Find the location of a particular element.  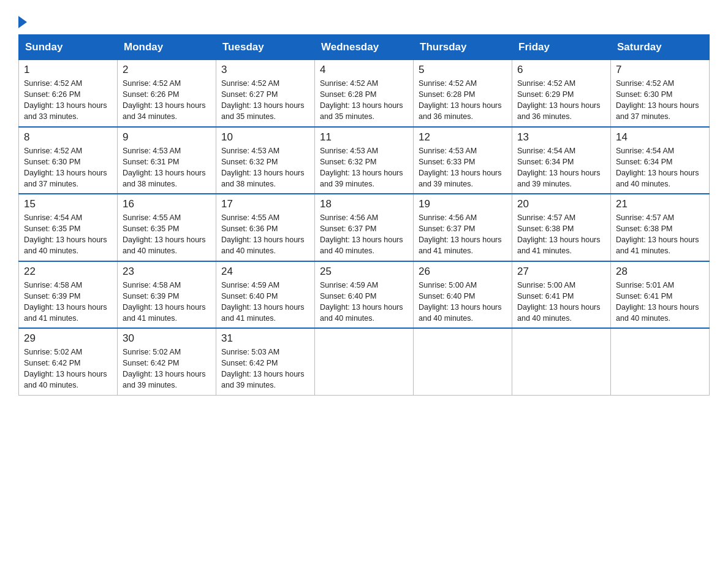

day-cell: 16 Sunrise: 4:55 AMSunset: 6:35 PMDaylig… is located at coordinates (167, 228).